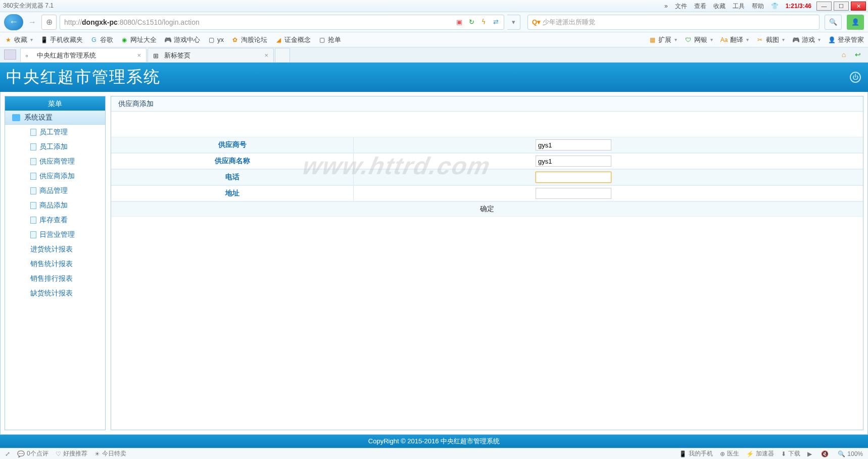 This screenshot has height=459, width=868. Describe the element at coordinates (487, 209) in the screenshot. I see `submit-button: 确定` at that location.